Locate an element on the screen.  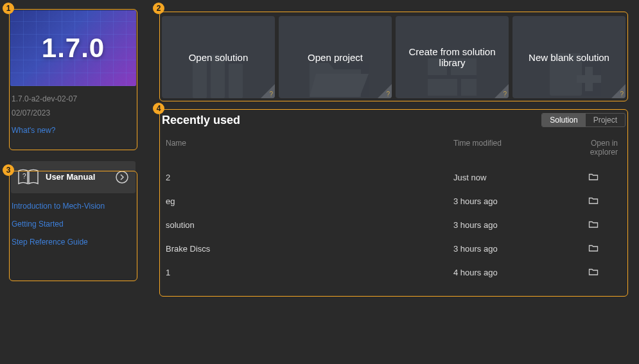
recently-used-title: Recently used is located at coordinates (352, 121).